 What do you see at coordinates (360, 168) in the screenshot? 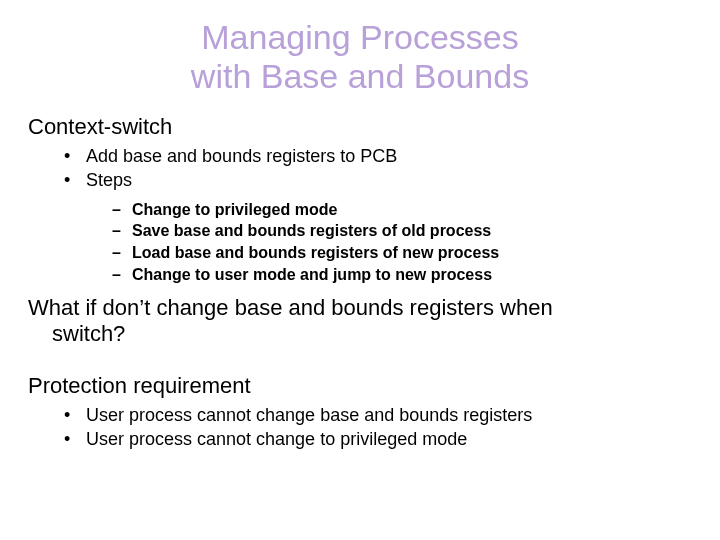
I see `context-switch-bullets: Add base and bounds registers to PCB Ste…` at bounding box center [360, 168].